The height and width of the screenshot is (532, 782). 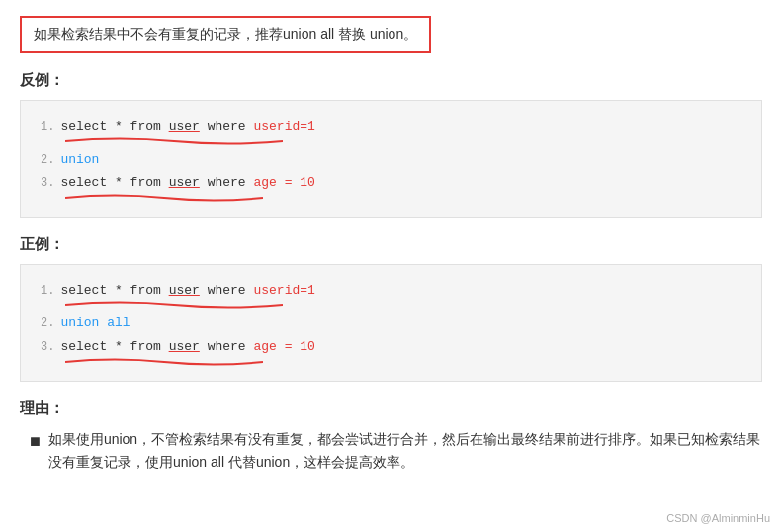 What do you see at coordinates (391, 183) in the screenshot?
I see `code-line-3: 3.select * from user where age = 10` at bounding box center [391, 183].